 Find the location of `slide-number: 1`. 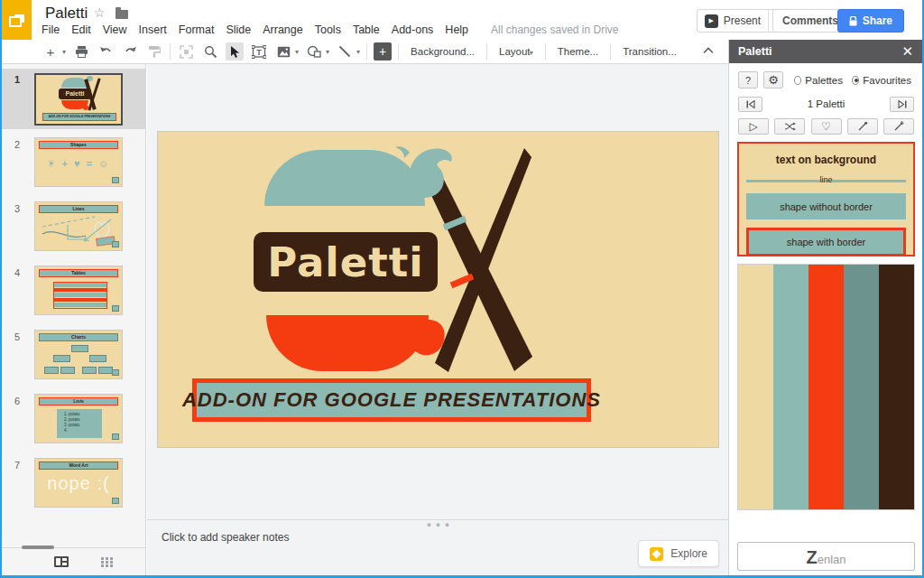

slide-number: 1 is located at coordinates (17, 79).